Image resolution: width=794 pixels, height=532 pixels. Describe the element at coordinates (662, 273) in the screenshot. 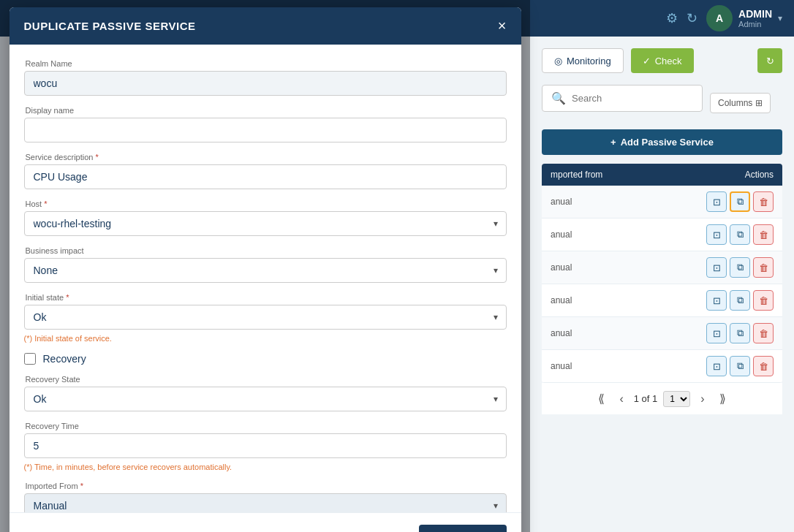

I see `services-table: mported from Actions anual ⊡ ⧉ 🗑 anual ⊡…` at that location.